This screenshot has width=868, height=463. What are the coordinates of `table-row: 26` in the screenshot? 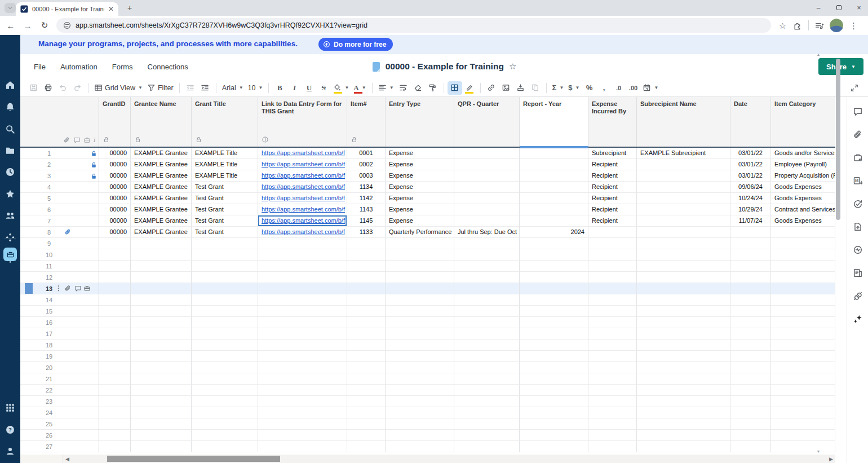 It's located at (428, 435).